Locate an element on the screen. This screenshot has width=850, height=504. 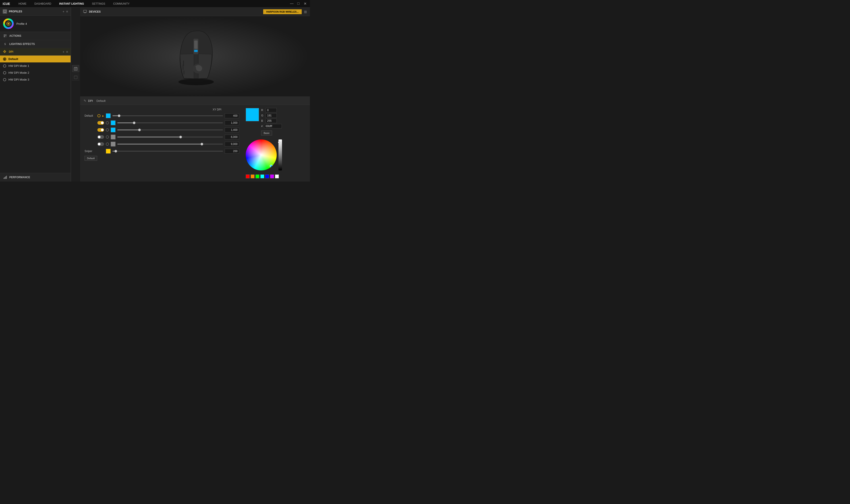
dpi-value-1: 1,000 is located at coordinates (232, 123).